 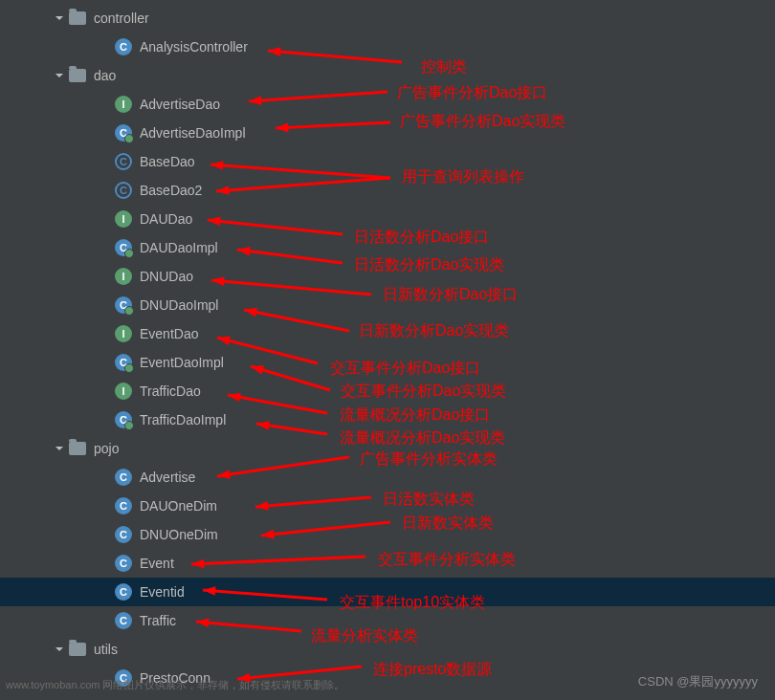 I want to click on item-label: Event, so click(x=157, y=563).